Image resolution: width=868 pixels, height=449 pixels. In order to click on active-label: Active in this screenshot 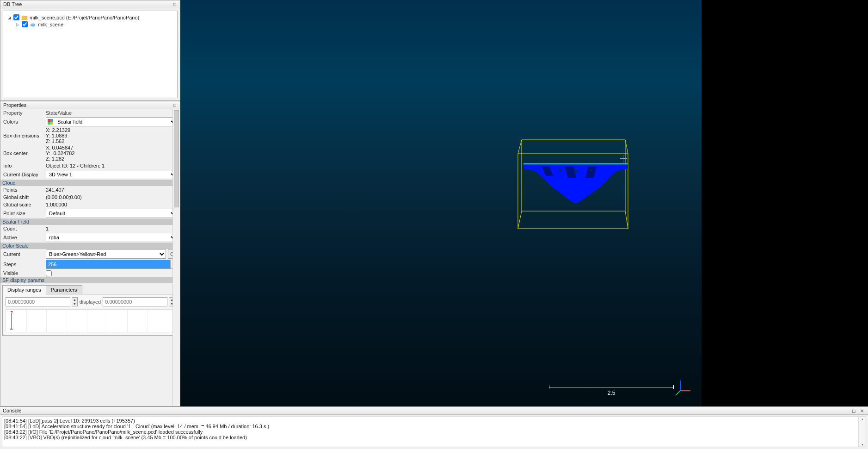, I will do `click(25, 237)`.